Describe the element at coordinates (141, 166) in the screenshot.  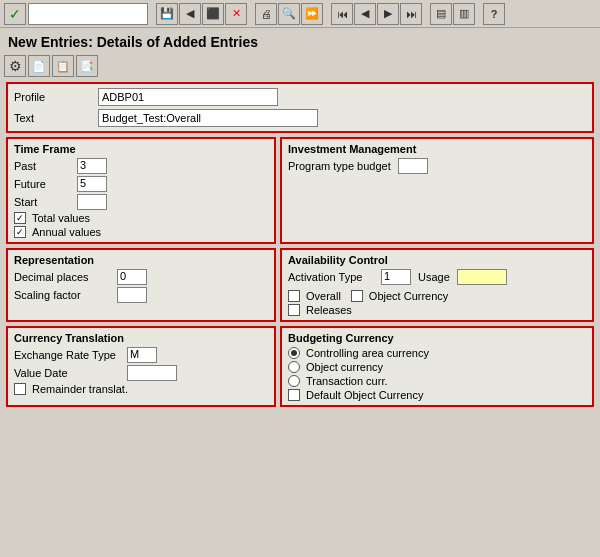
I see `past-row: Past 3` at that location.